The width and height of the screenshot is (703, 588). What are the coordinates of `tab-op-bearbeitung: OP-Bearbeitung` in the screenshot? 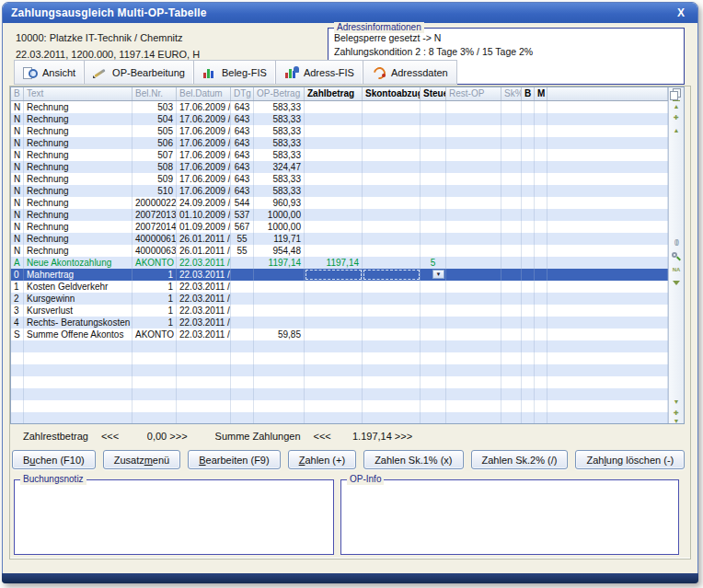 It's located at (140, 72).